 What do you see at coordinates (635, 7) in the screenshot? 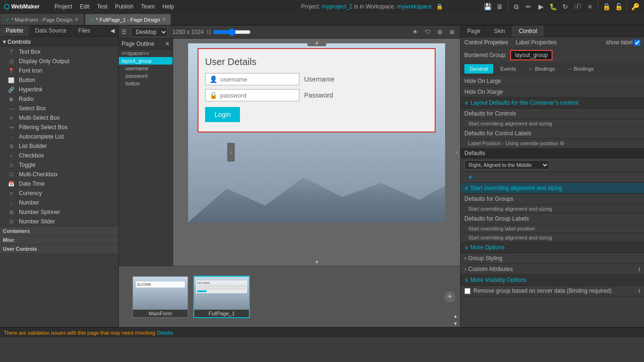
I see `key-btn: 🔑` at bounding box center [635, 7].